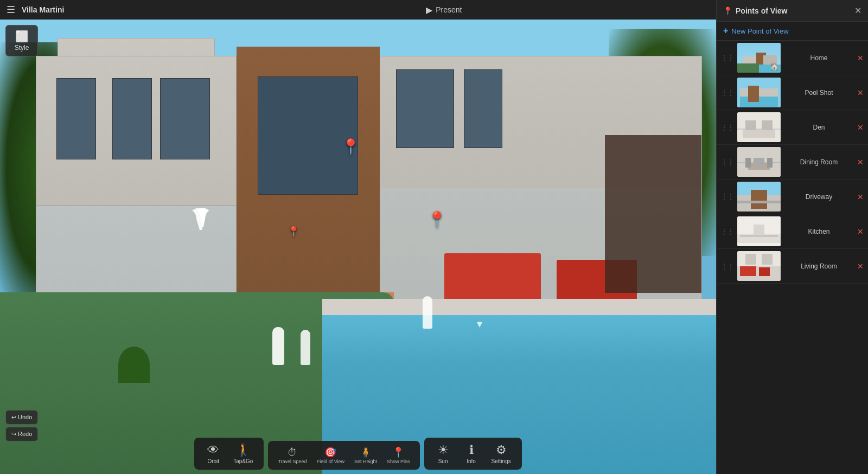 The height and width of the screenshot is (474, 868). What do you see at coordinates (860, 58) in the screenshot?
I see `pov-delete-home: ✕` at bounding box center [860, 58].